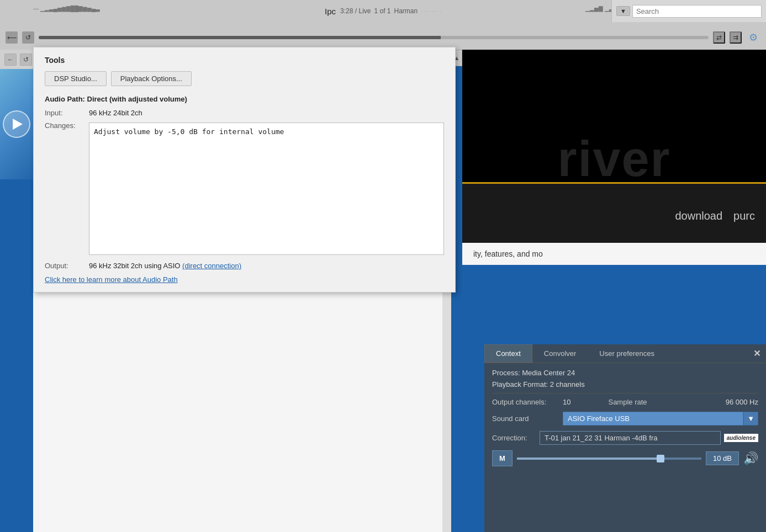 This screenshot has width=766, height=532. I want to click on changes-textarea, so click(266, 189).